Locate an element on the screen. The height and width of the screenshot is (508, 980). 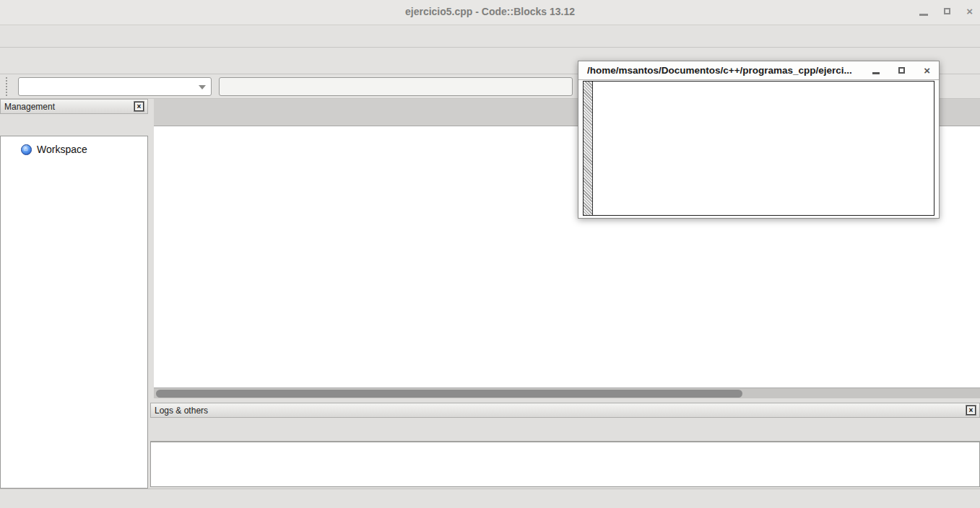
statusbar is located at coordinates (490, 498).